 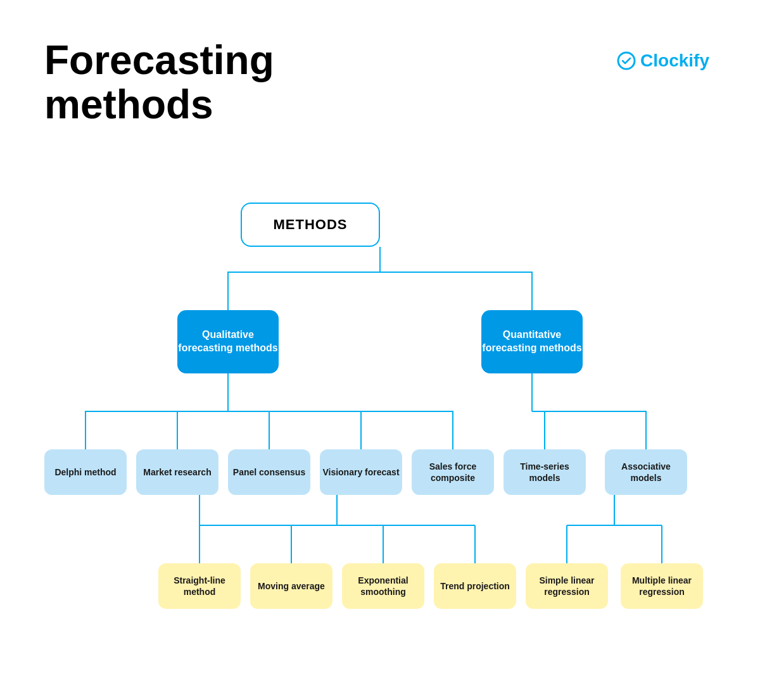 I want to click on node-associative: Associative models, so click(x=646, y=472).